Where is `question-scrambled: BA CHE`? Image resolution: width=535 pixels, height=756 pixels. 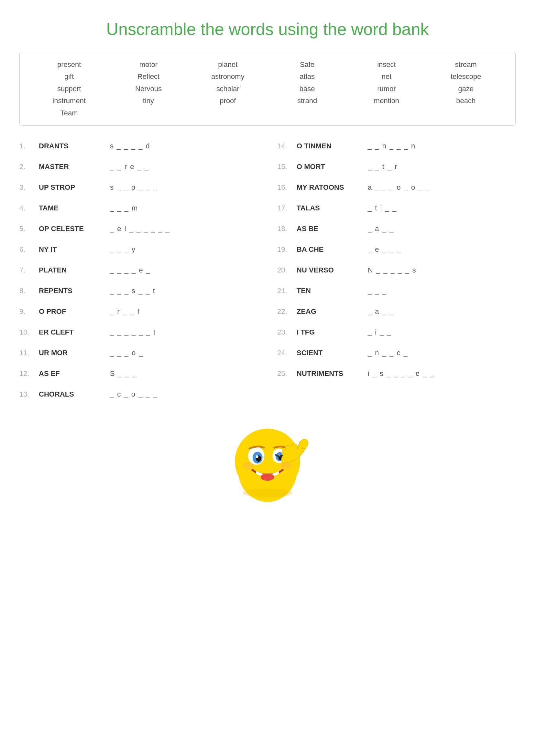 question-scrambled: BA CHE is located at coordinates (332, 250).